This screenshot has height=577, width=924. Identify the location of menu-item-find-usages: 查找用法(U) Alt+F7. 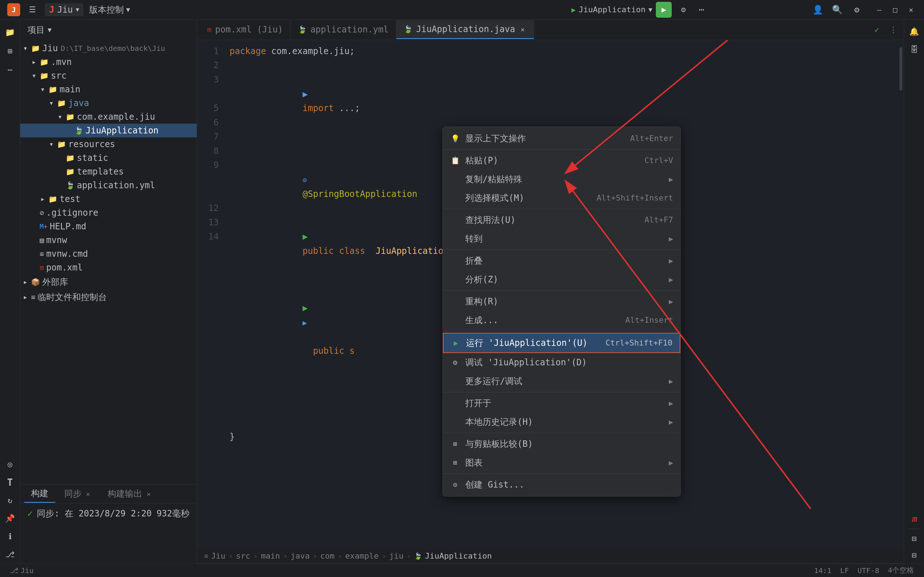
(562, 220).